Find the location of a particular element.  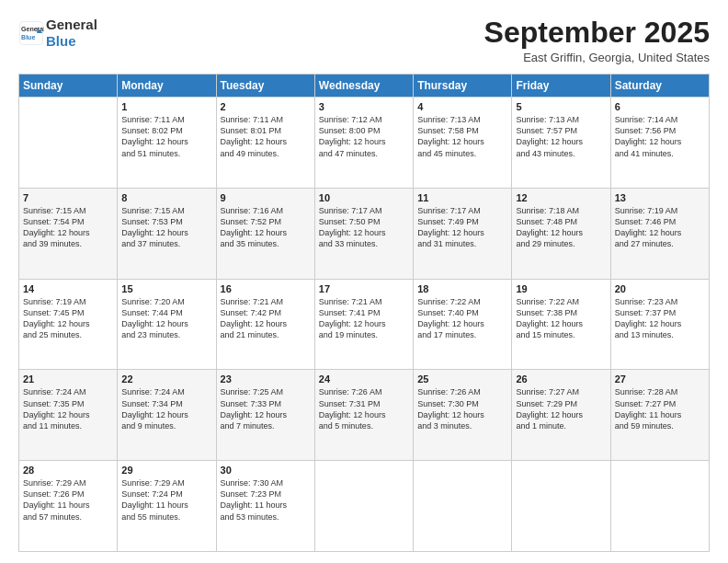

day-header-wednesday: Wednesday is located at coordinates (364, 86).